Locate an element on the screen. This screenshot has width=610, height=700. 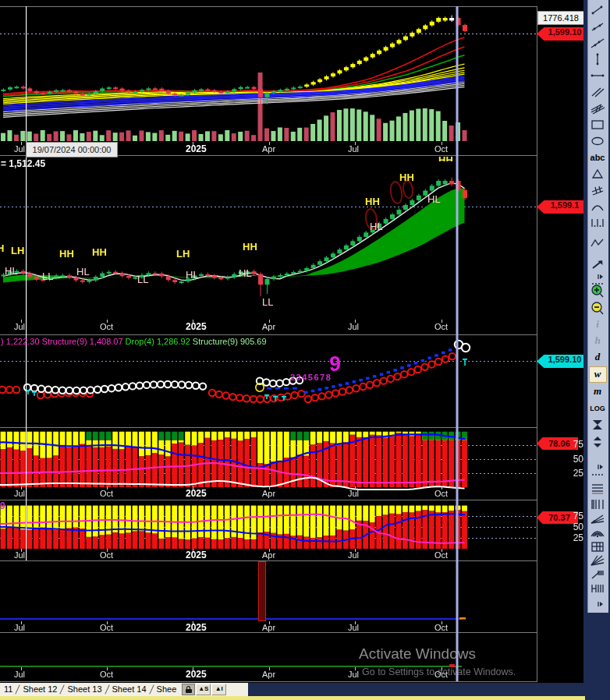
interval-monthly-button: m is located at coordinates (598, 391).